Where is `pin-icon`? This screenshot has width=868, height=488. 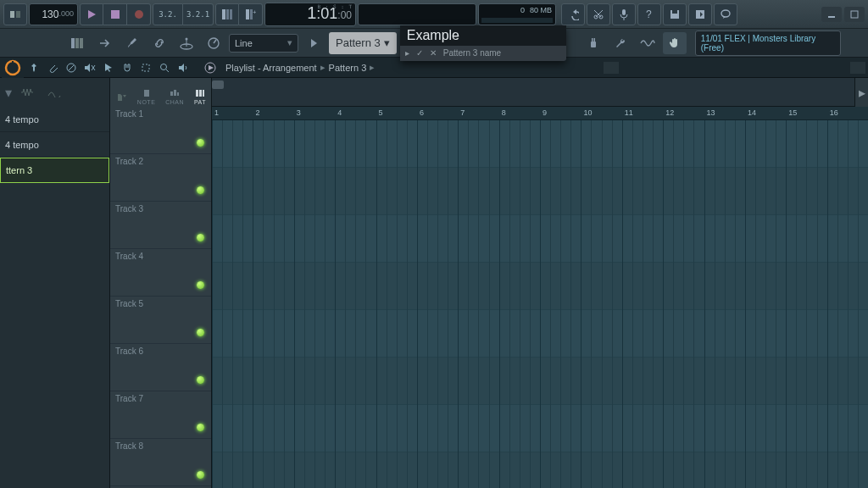
pin-icon is located at coordinates (34, 68).